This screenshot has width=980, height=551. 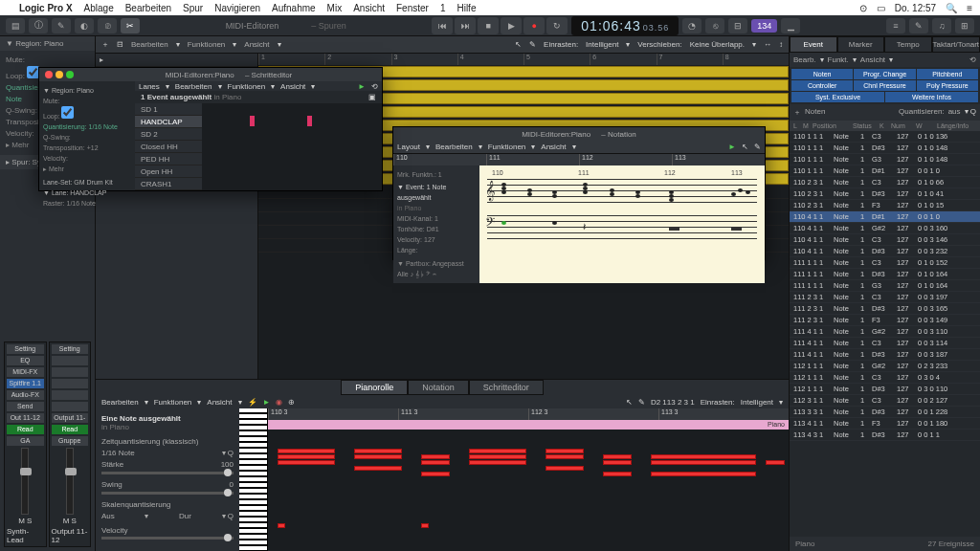 What do you see at coordinates (579, 160) in the screenshot?
I see `score-ruler: 110111 112113` at bounding box center [579, 160].